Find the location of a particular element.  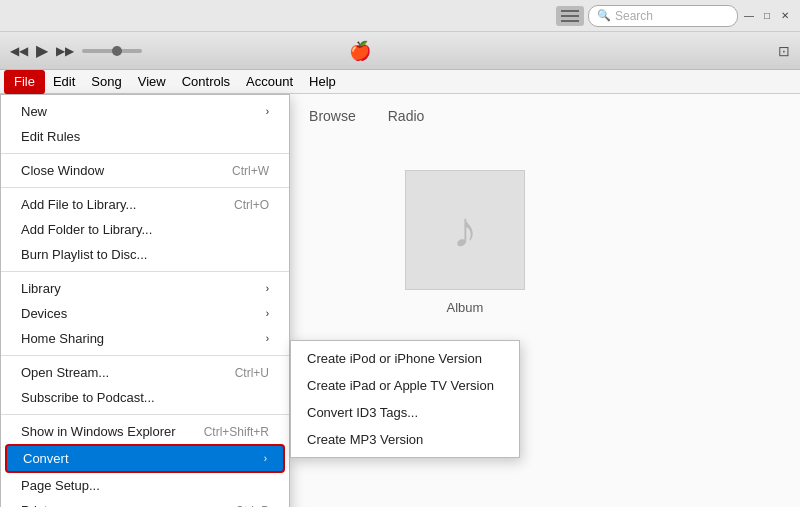

menu-item-view: View is located at coordinates (152, 82).